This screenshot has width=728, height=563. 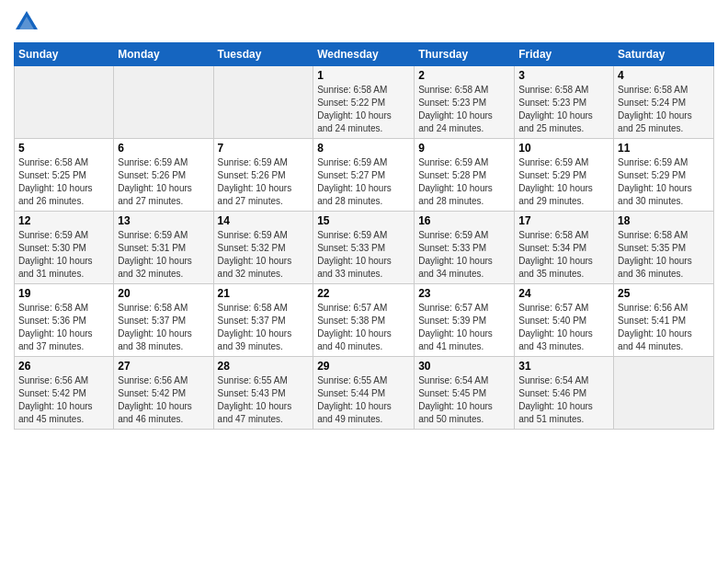 What do you see at coordinates (664, 175) in the screenshot?
I see `calendar-cell: 11Sunrise: 6:59 AM Sunset: 5:29 PM Dayli…` at bounding box center [664, 175].